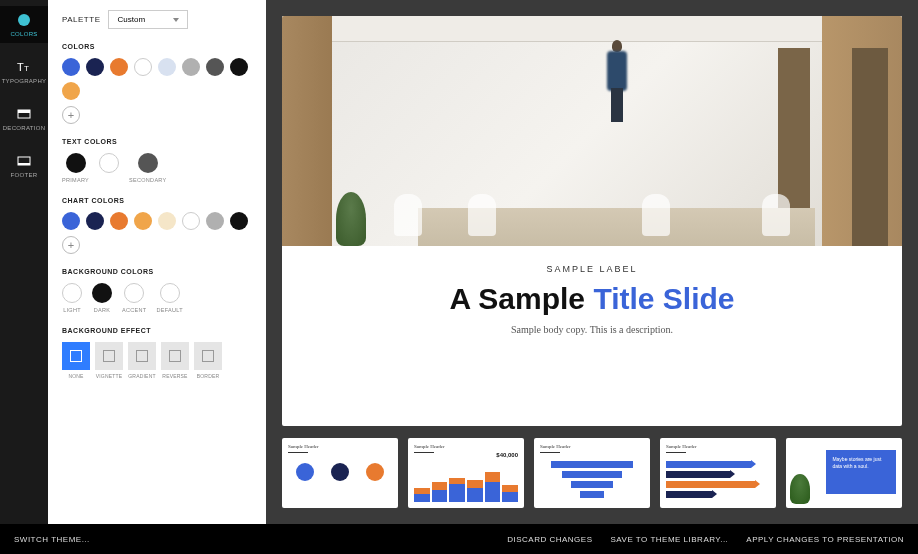  I want to click on thumbnail-2: Sample Header $40,000, so click(466, 473).